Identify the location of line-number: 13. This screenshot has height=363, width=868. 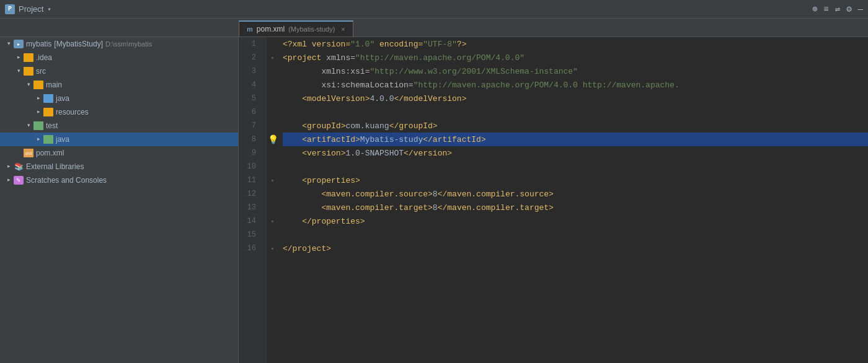
(249, 208).